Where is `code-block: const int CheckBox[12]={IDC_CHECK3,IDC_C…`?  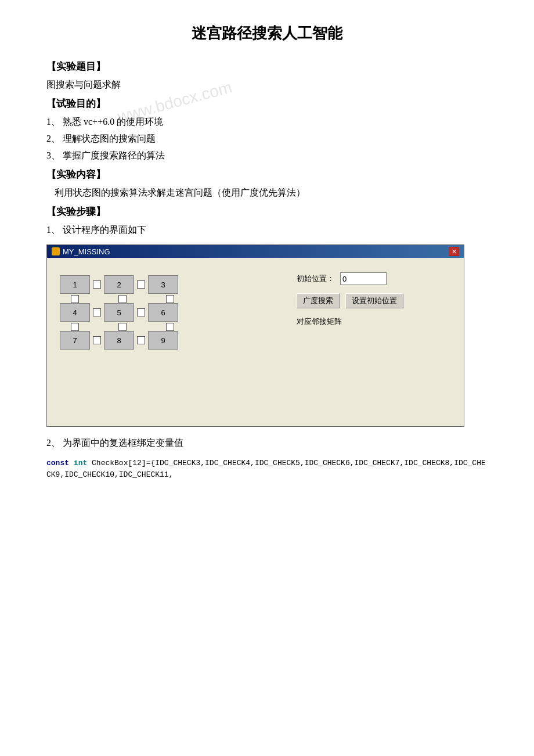 code-block: const int CheckBox[12]={IDC_CHECK3,IDC_C… is located at coordinates (267, 469).